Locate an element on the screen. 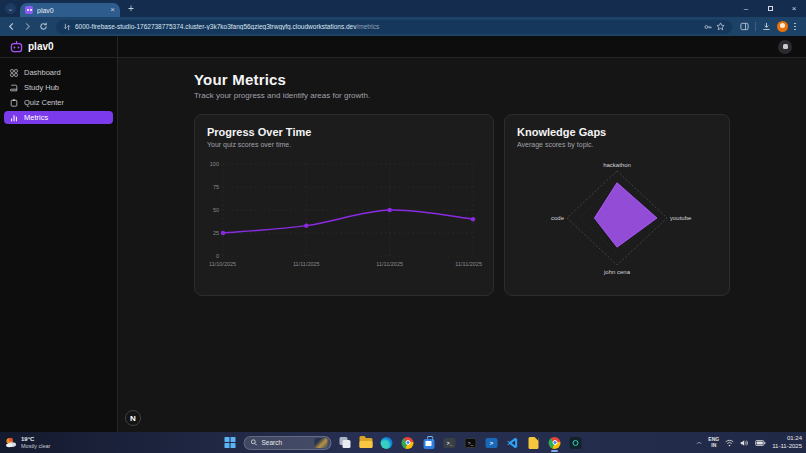 This screenshot has width=806, height=453. weather-condition: Mostly clear is located at coordinates (36, 446).